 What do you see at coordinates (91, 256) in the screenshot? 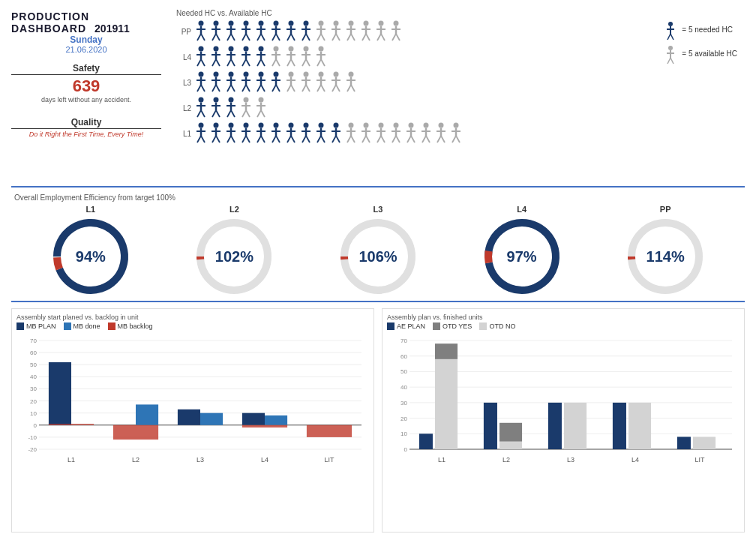
I see `donut-wrapper: 94%` at bounding box center [91, 256].